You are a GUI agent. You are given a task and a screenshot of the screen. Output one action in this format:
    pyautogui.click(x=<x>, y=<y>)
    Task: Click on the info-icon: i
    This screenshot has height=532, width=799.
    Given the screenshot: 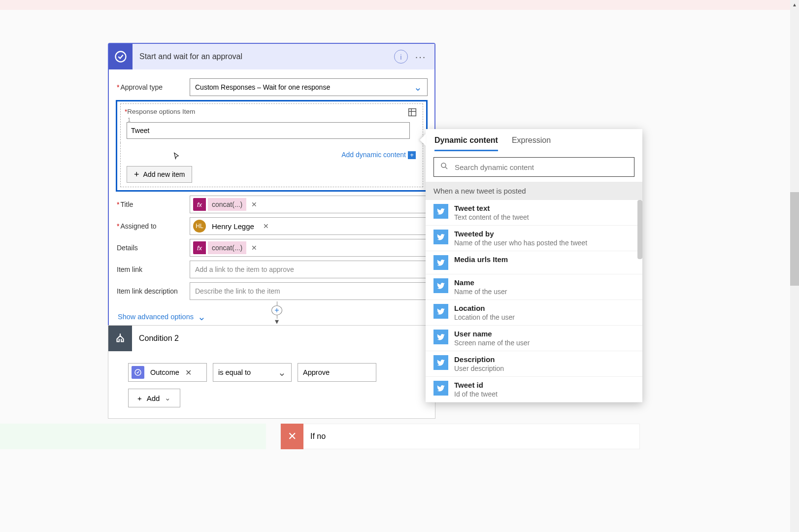 What is the action you would take?
    pyautogui.click(x=401, y=57)
    